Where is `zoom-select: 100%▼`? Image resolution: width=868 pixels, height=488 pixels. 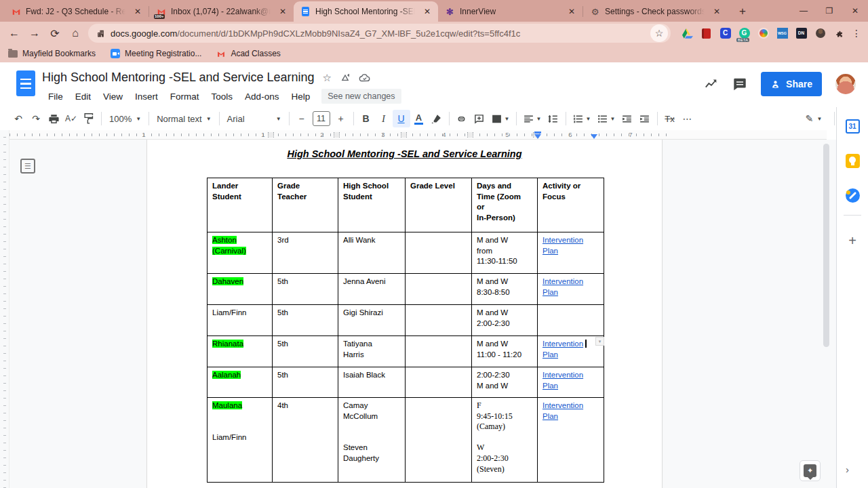 zoom-select: 100%▼ is located at coordinates (125, 119).